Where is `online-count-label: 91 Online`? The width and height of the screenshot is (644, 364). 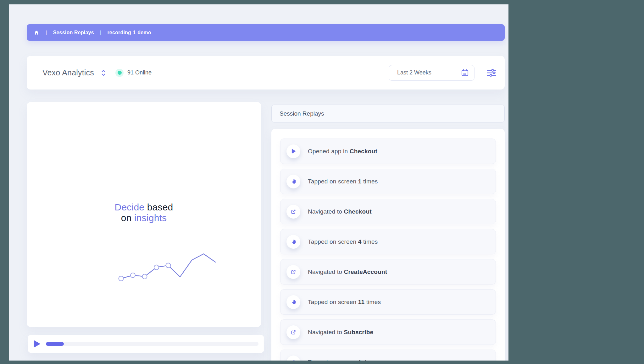
online-count-label: 91 Online is located at coordinates (140, 73).